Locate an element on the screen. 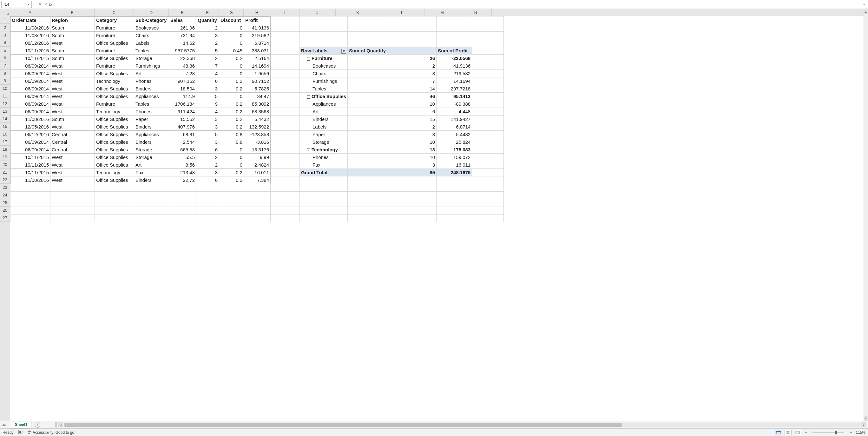 This screenshot has width=868, height=436. cell: 731.94 is located at coordinates (183, 36).